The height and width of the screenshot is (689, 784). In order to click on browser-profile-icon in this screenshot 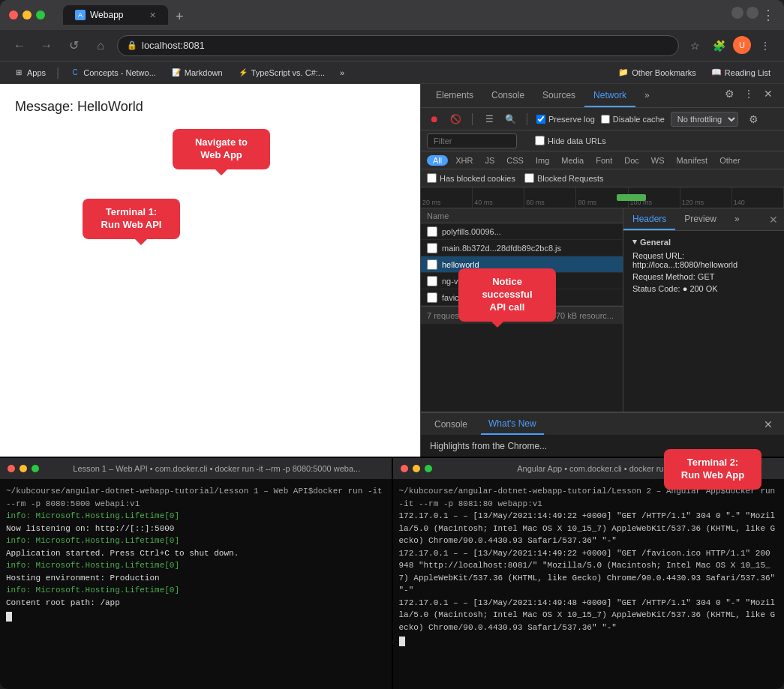, I will do `click(752, 13)`.